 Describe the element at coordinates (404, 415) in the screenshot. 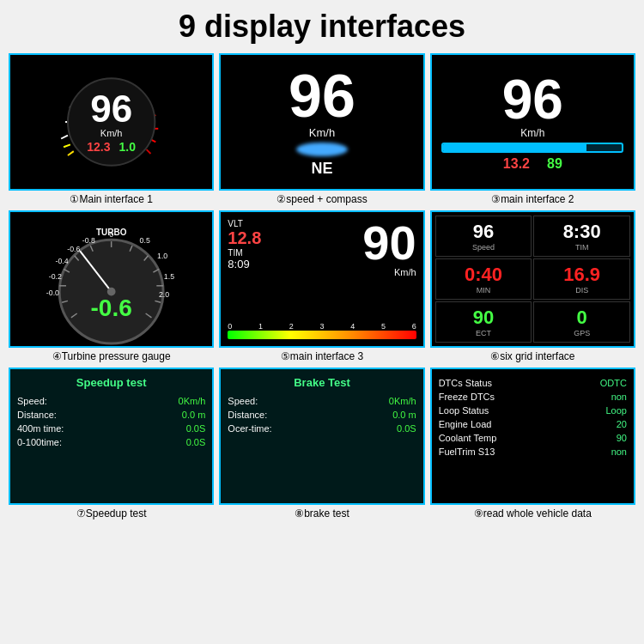

I see `brake-val-2: 0.0 m` at that location.